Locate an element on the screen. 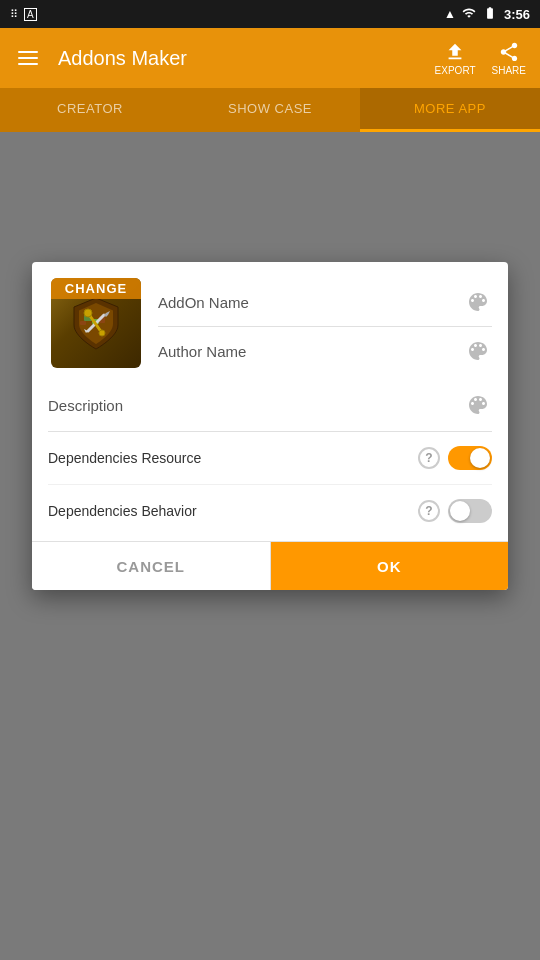 The height and width of the screenshot is (960, 540). status-bar-right: ▲ 3:56 is located at coordinates (487, 14).